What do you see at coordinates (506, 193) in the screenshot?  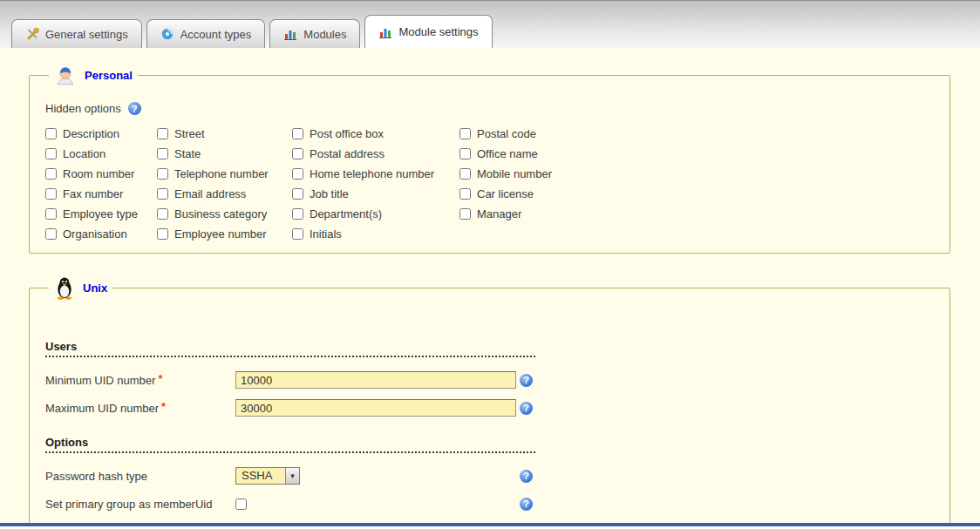 I see `checkbox-label: Car license` at bounding box center [506, 193].